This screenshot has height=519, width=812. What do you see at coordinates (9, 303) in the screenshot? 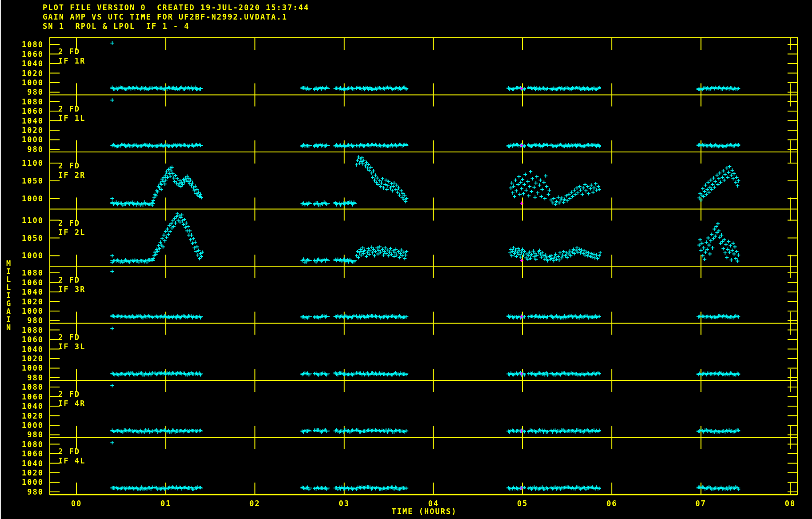
I see `y-axis-title-letter: G` at bounding box center [9, 303].